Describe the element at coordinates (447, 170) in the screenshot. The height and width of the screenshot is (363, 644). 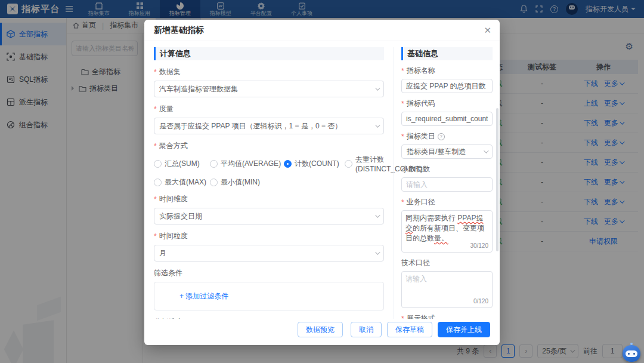
I see `decimal-places-label: 小数位数` at that location.